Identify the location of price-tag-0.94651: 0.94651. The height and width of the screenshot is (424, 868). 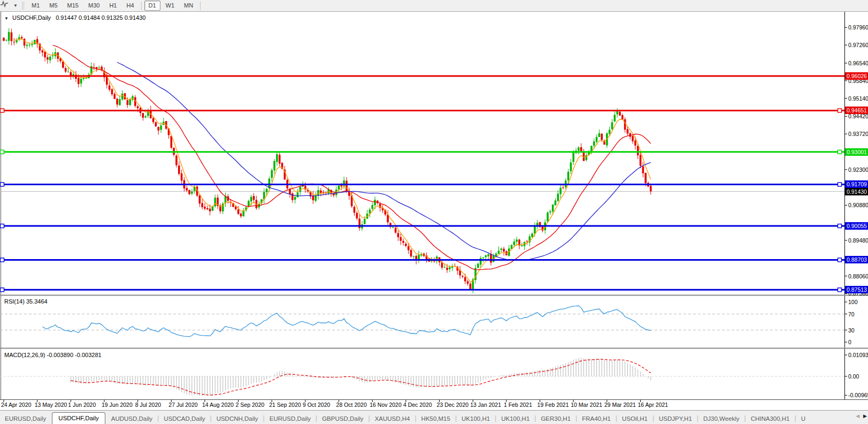
(857, 110).